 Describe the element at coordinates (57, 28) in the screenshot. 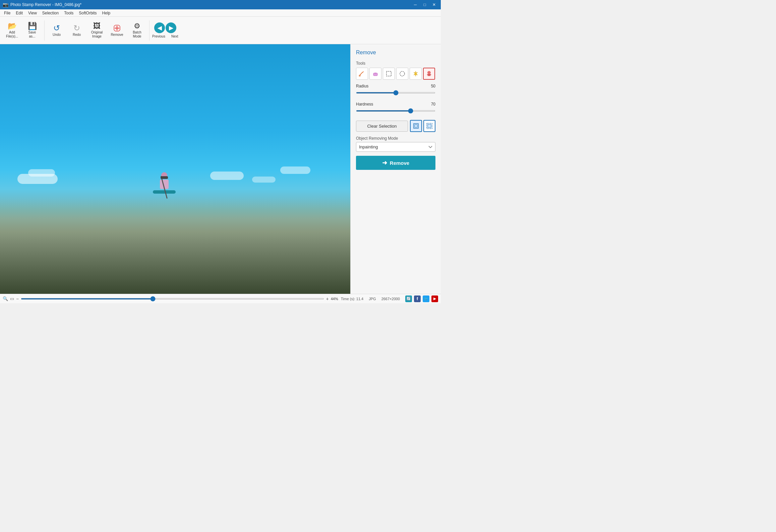

I see `undo-icon: ↺` at that location.